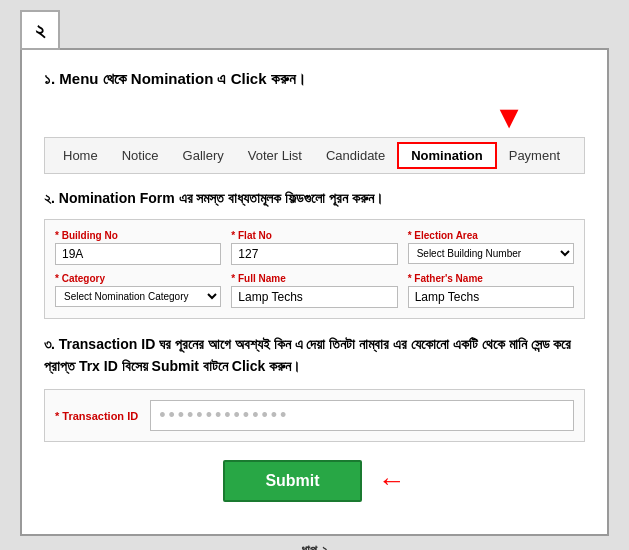 The height and width of the screenshot is (550, 629). I want to click on flat-no-field: * Flat No, so click(314, 248).